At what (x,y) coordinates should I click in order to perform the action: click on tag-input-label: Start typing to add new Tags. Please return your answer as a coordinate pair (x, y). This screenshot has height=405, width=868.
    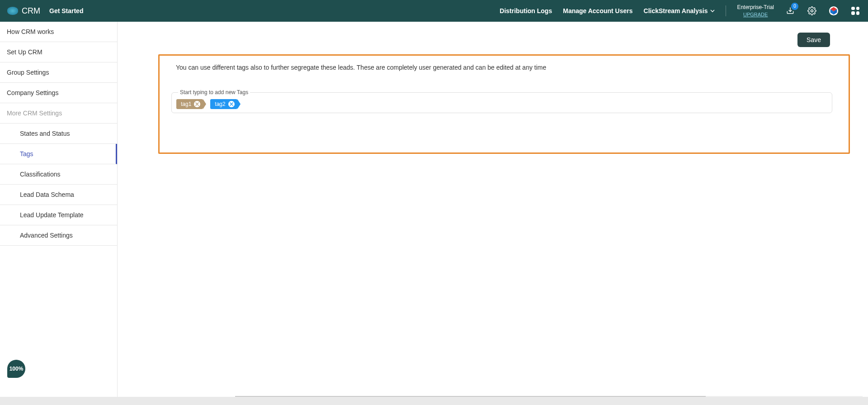
    Looking at the image, I should click on (214, 92).